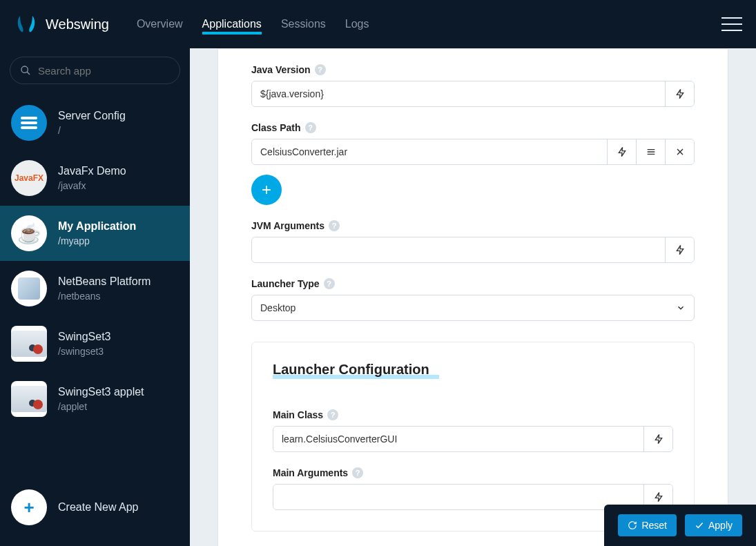  I want to click on jvm-arguments-label: JVM Arguments, so click(288, 226).